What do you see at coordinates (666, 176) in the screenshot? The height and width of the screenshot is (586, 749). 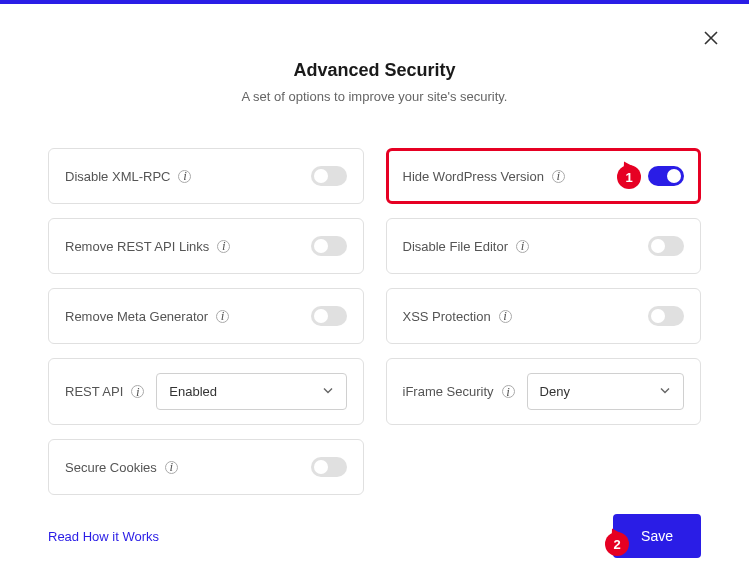 I see `toggle-hide-wp-version` at bounding box center [666, 176].